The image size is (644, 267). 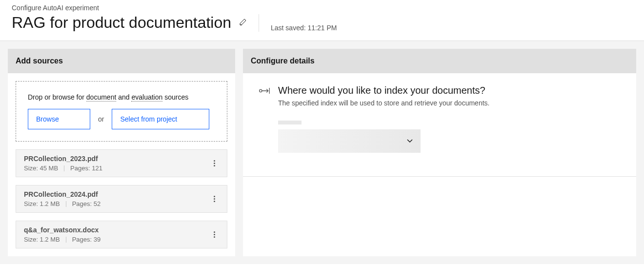 I want to click on configure-details-header: Configure details, so click(x=440, y=61).